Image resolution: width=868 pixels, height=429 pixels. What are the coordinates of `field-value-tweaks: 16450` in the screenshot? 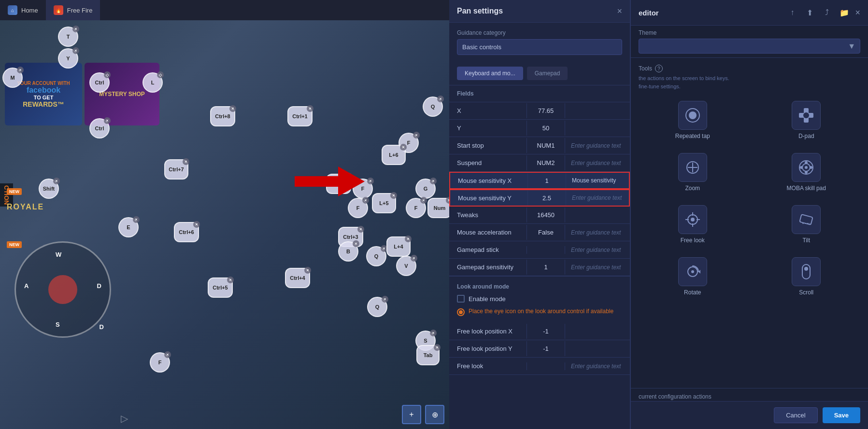 It's located at (546, 215).